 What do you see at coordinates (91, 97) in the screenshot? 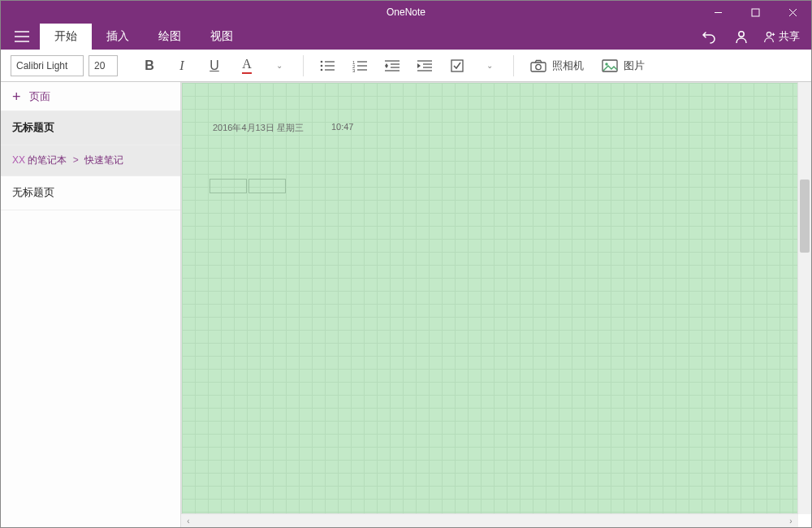
I see `add-page-button: + 页面` at bounding box center [91, 97].